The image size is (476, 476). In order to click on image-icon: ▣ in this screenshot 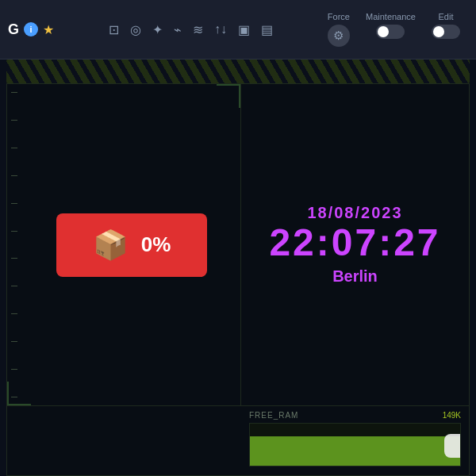, I will do `click(244, 30)`.